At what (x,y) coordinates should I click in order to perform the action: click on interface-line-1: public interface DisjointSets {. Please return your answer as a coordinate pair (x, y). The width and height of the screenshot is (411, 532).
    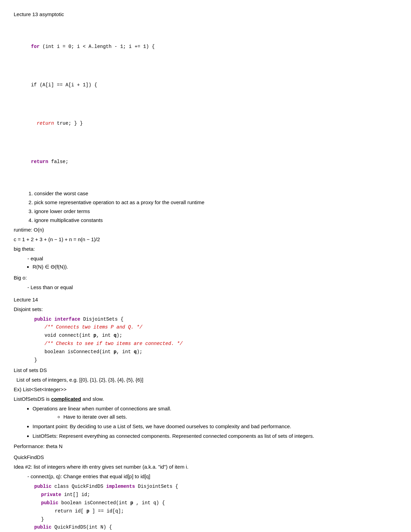
    Looking at the image, I should click on (178, 320).